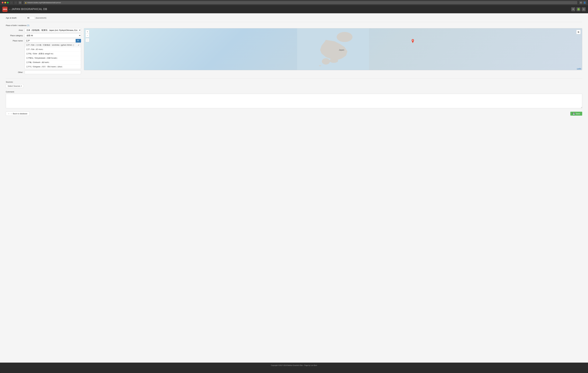 The width and height of the screenshot is (588, 373). What do you see at coordinates (574, 114) in the screenshot?
I see `save-icon: 💾` at bounding box center [574, 114].